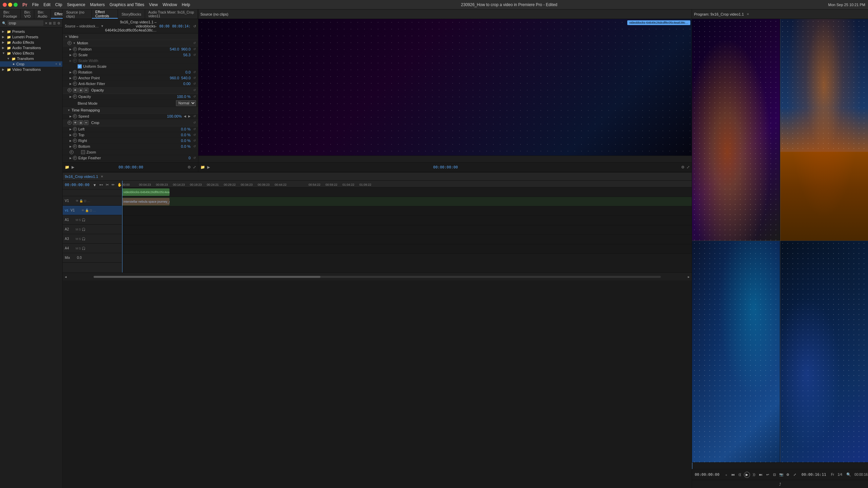  Describe the element at coordinates (195, 141) in the screenshot. I see `right-reset: ↺` at that location.